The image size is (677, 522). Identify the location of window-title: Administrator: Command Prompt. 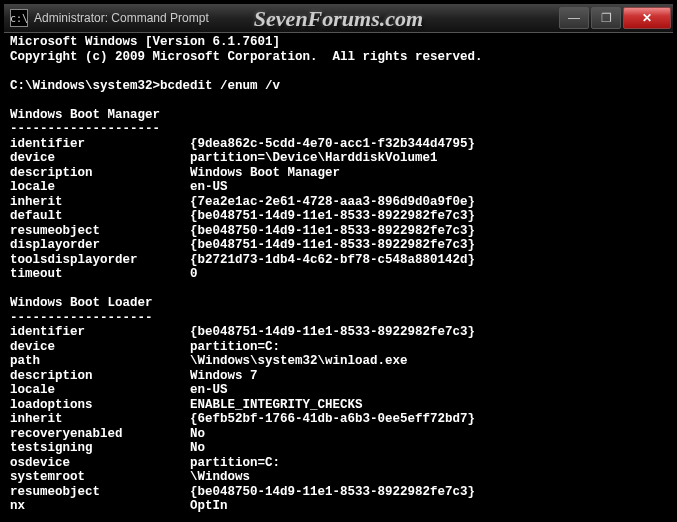
(296, 18).